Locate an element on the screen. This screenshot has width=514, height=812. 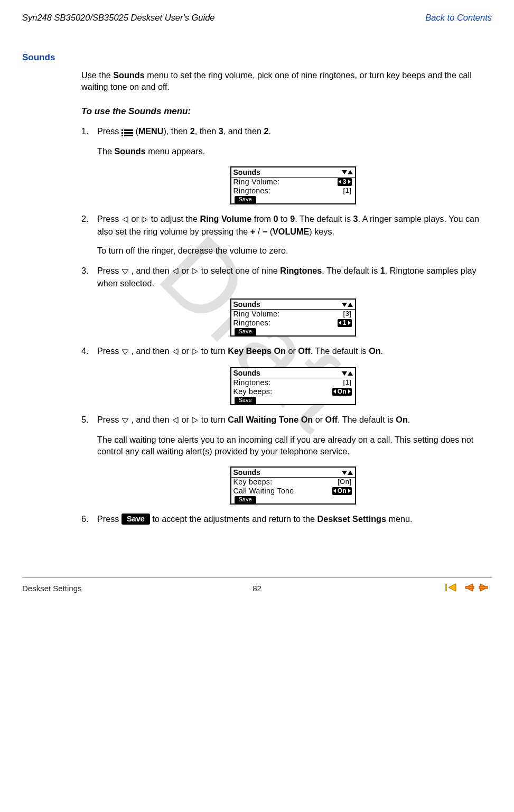
step-5: Press , and then or to turn Call Waiting… is located at coordinates (285, 459).